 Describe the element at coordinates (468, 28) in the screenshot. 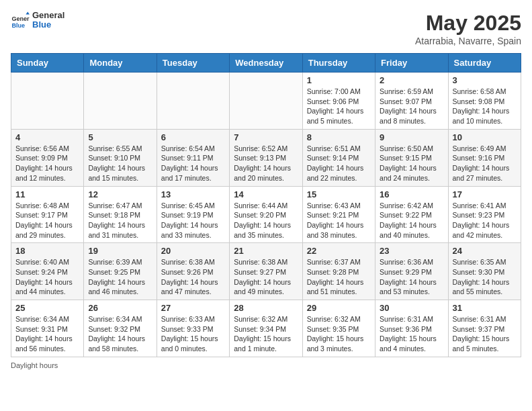

I see `title-area: May 2025 Atarrabia, Navarre, Spain` at that location.